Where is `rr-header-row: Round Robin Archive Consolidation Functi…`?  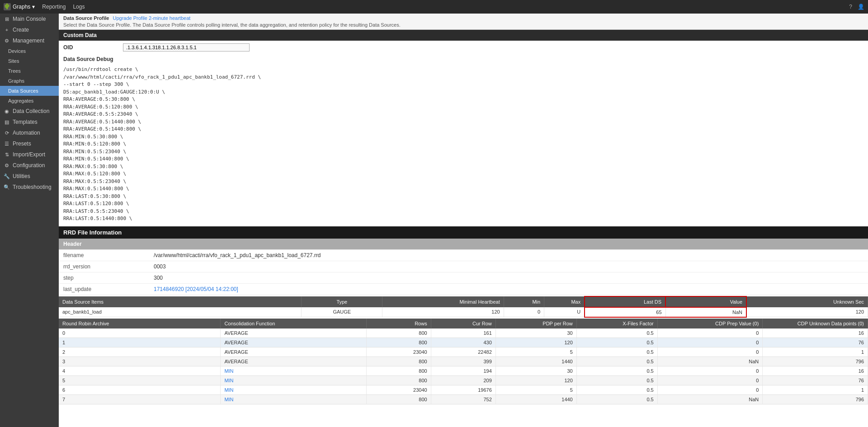
rr-header-row: Round Robin Archive Consolidation Functi… is located at coordinates (463, 324).